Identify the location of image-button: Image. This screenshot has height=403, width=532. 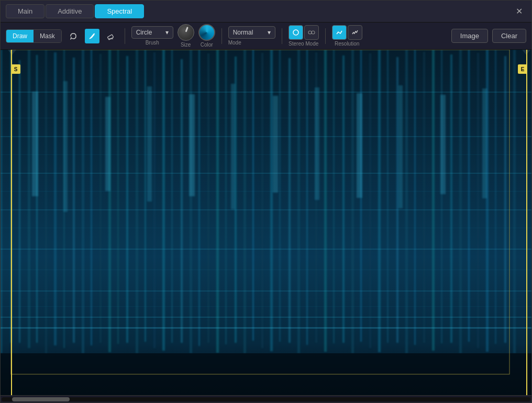
(470, 36).